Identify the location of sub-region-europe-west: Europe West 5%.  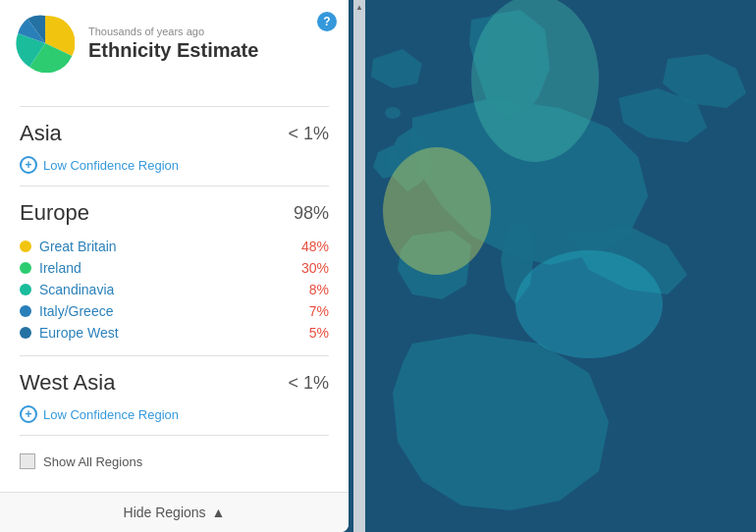
(175, 333).